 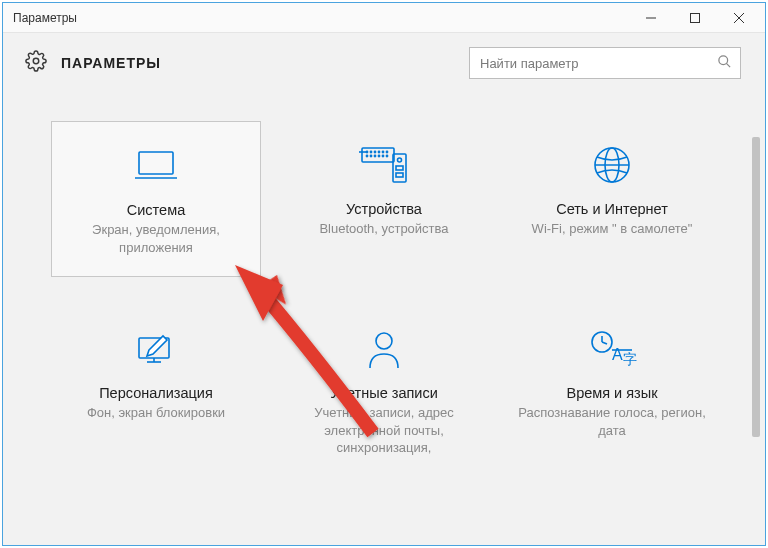 What do you see at coordinates (384, 349) in the screenshot?
I see `accounts-icon` at bounding box center [384, 349].